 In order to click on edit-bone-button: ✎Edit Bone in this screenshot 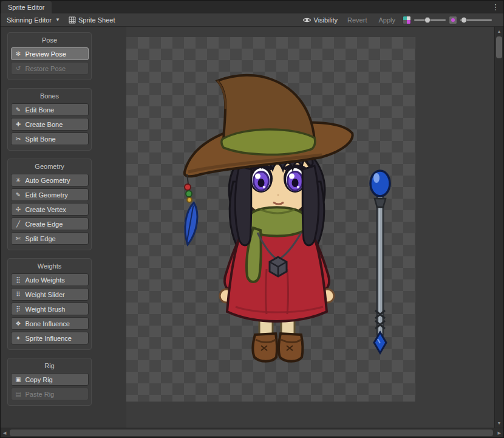, I will do `click(50, 109)`.